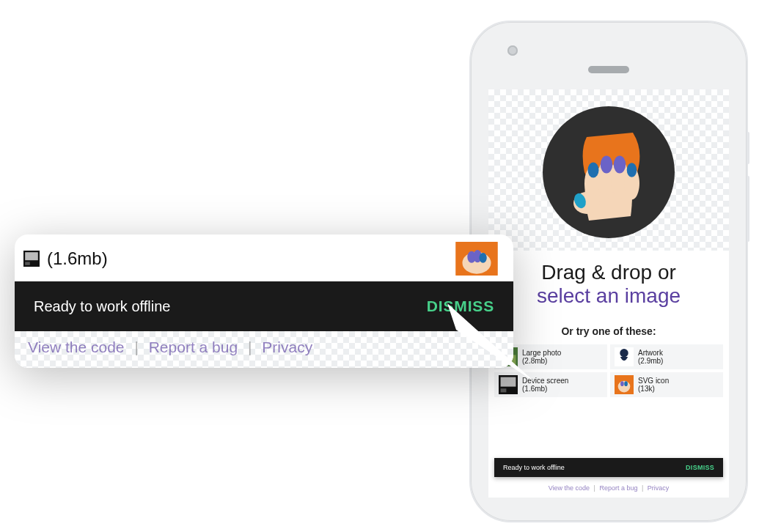 This screenshot has height=532, width=770. I want to click on offline-toast: Ready to work offline DISMISS, so click(609, 468).